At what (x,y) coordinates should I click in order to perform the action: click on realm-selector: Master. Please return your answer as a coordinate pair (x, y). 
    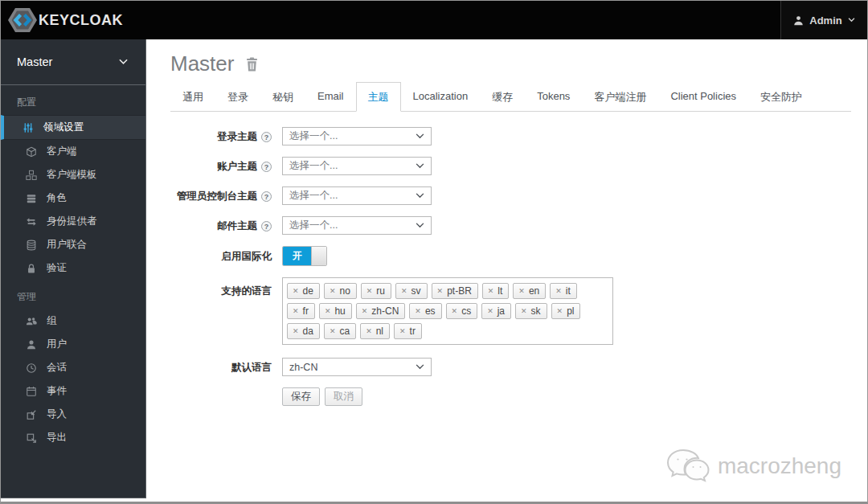
    Looking at the image, I should click on (73, 63).